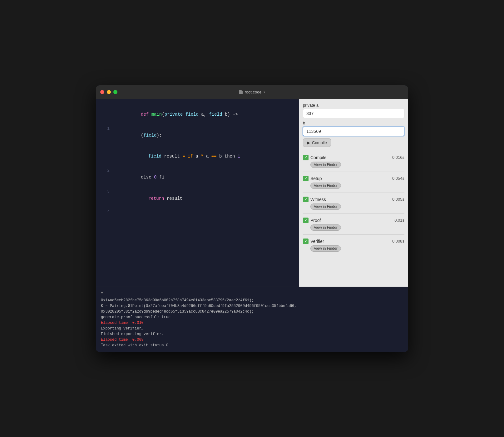 The height and width of the screenshot is (437, 504). What do you see at coordinates (109, 92) in the screenshot?
I see `minimize-button` at bounding box center [109, 92].